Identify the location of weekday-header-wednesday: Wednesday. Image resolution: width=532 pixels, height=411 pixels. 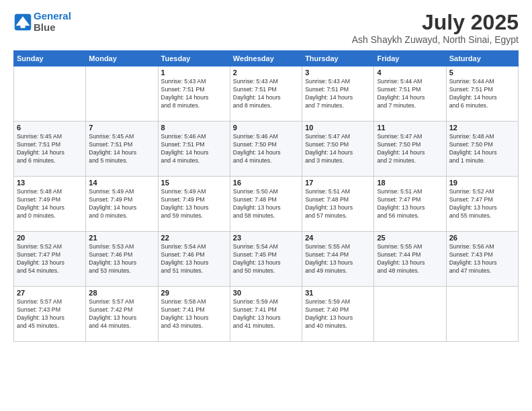
(266, 59).